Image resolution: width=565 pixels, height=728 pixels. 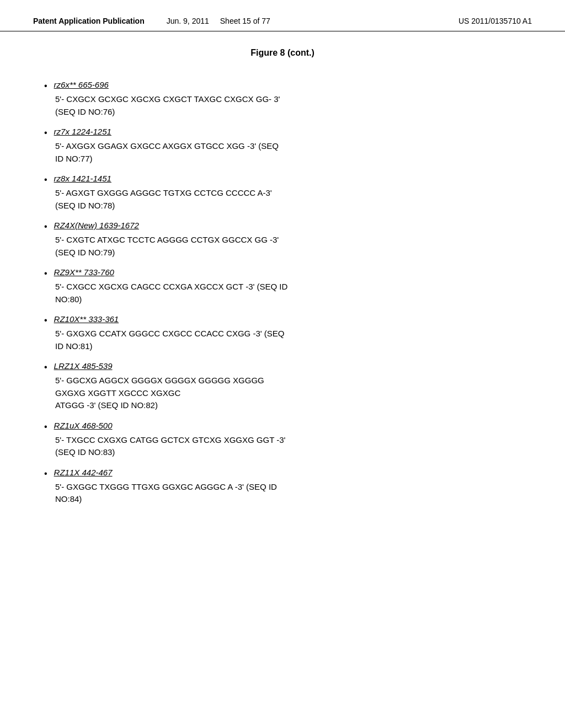 I want to click on list-item: •RZ10X** 333-361, so click(x=282, y=320).